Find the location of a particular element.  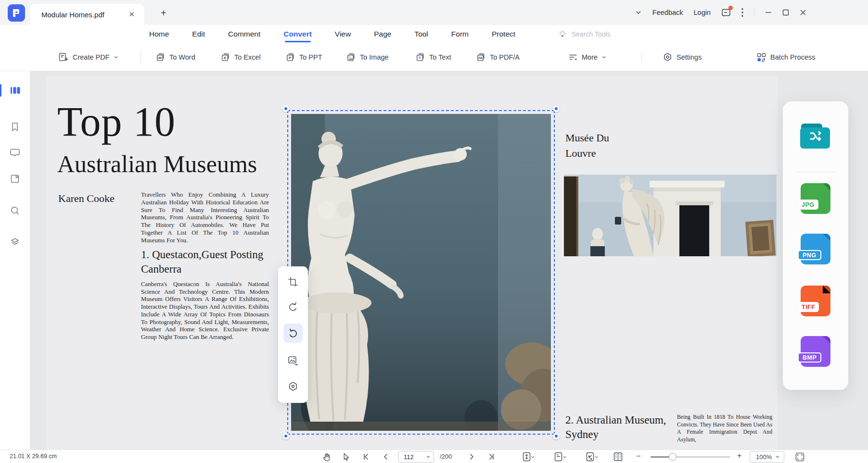

image-properties-button is located at coordinates (293, 387).